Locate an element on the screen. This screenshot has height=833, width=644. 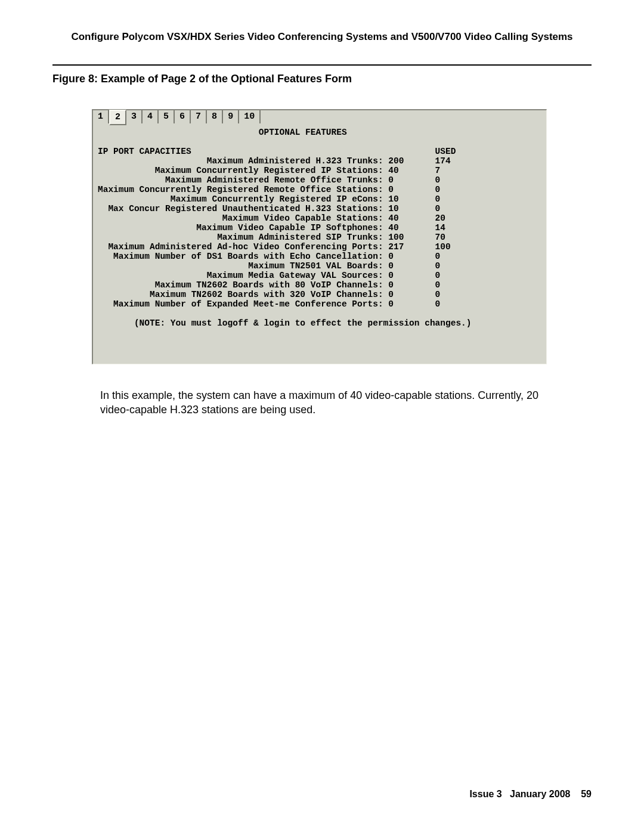
tab-6: 6 is located at coordinates (182, 117).